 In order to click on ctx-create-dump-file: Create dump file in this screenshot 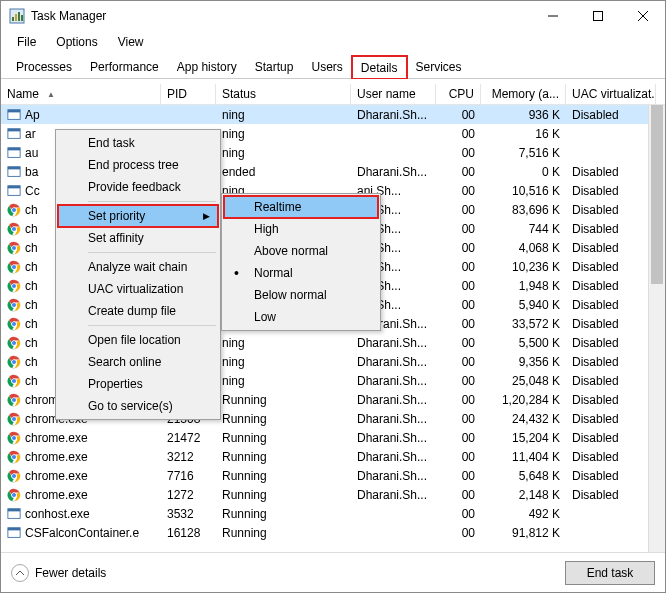, I will do `click(138, 311)`.